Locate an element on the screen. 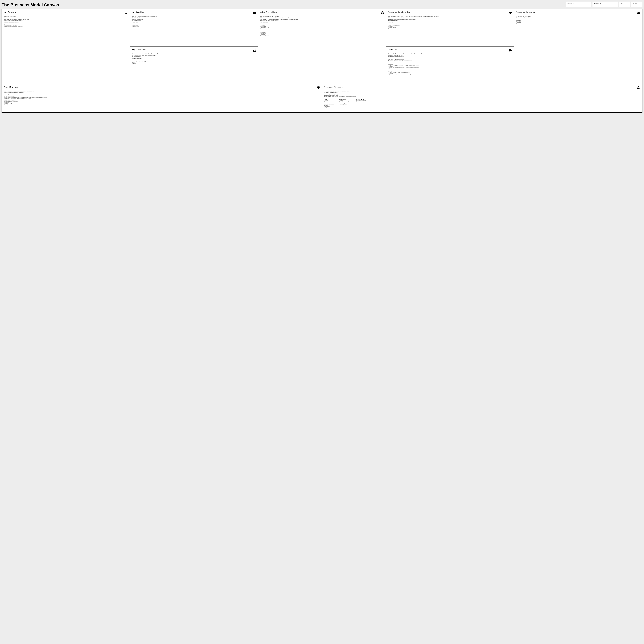 Image resolution: width=644 pixels, height=644 pixels. list-item: Which Key Resources are most expensive? is located at coordinates (162, 93).